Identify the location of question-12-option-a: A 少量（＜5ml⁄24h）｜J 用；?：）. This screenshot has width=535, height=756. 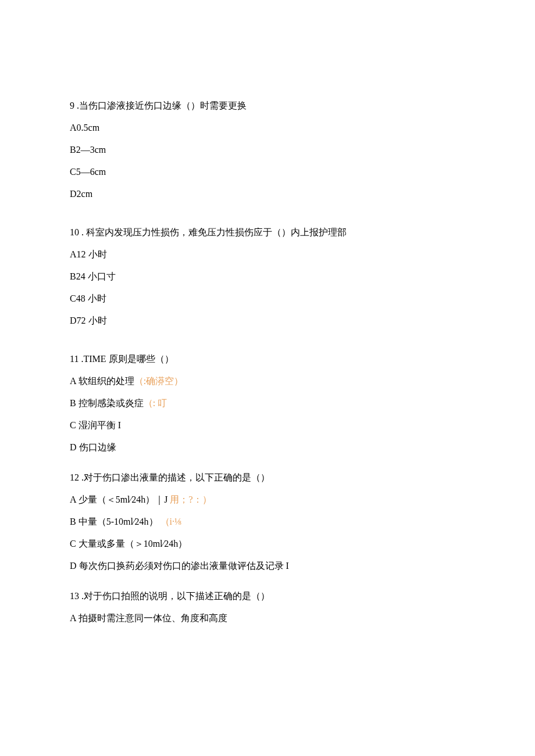
(268, 500).